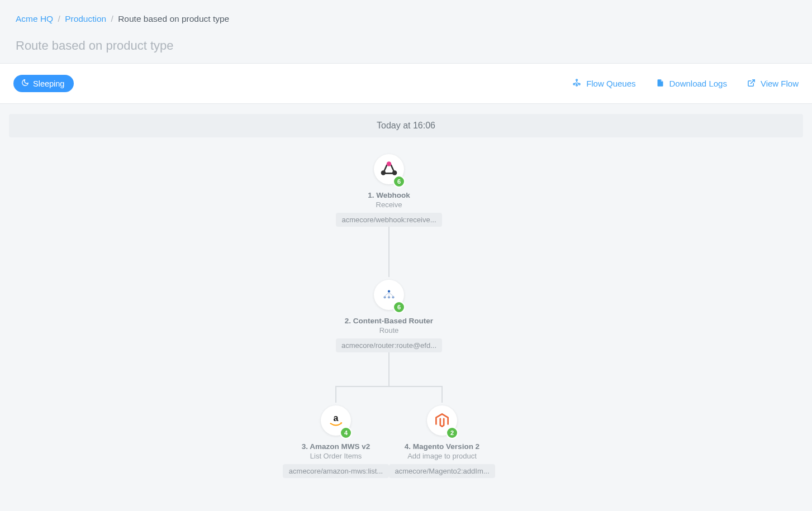  I want to click on node-chip: acmecore/amazon-mws:list..., so click(336, 471).